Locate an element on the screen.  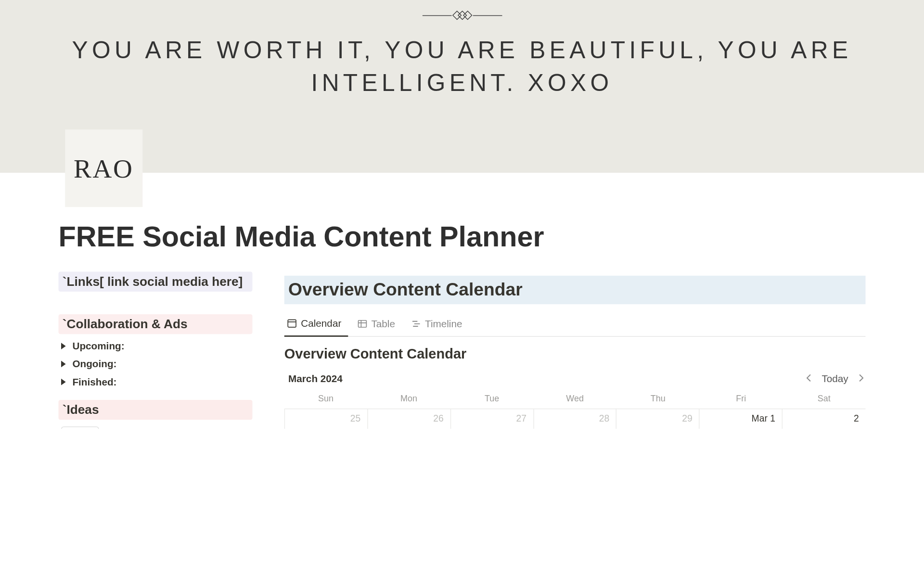
calendar-date-number: 26 is located at coordinates (438, 419).